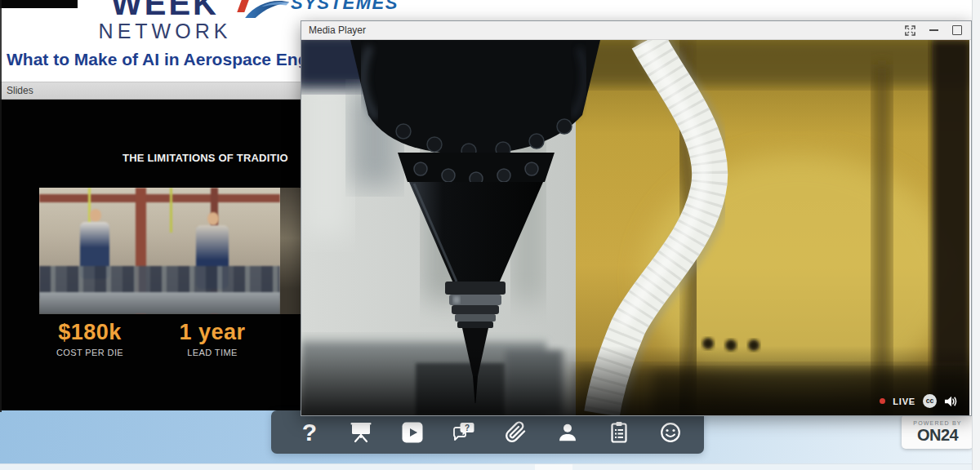  Describe the element at coordinates (934, 30) in the screenshot. I see `minimize-icon` at that location.